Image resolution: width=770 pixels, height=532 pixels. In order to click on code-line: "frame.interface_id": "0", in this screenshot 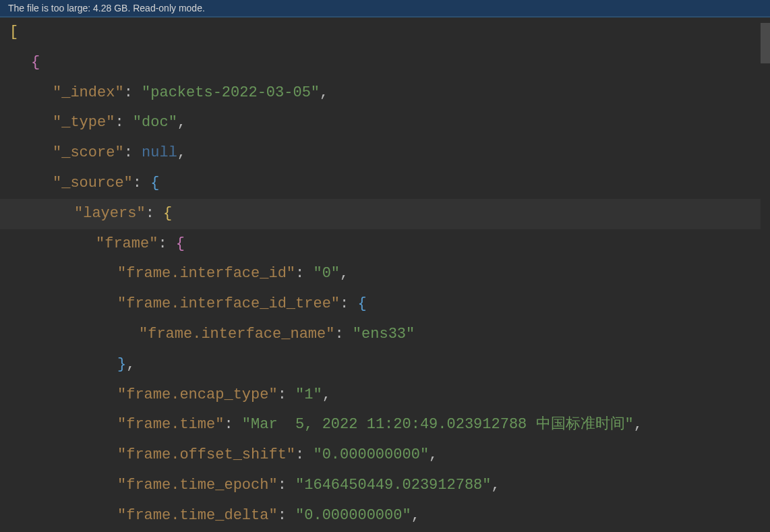, I will do `click(385, 274)`.